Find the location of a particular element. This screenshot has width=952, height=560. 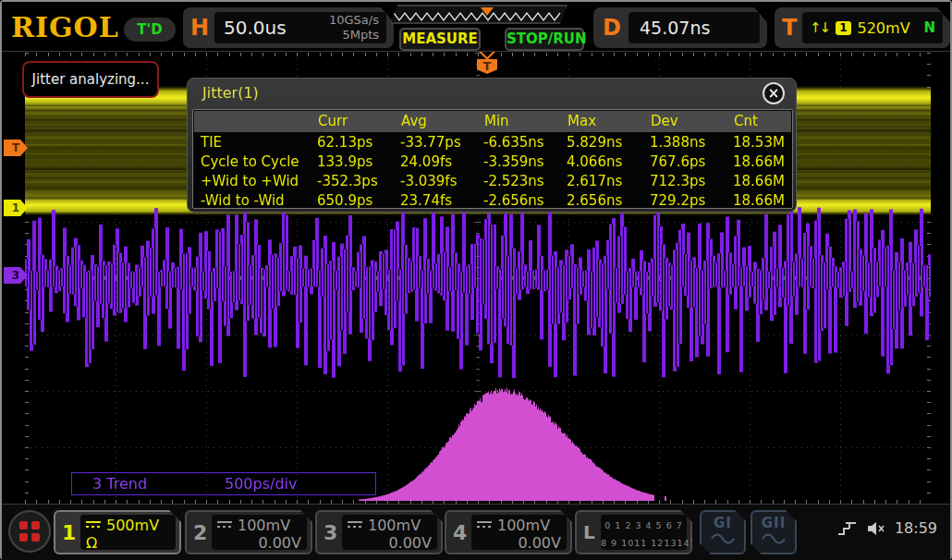

channel-3-number: 3 is located at coordinates (331, 532).